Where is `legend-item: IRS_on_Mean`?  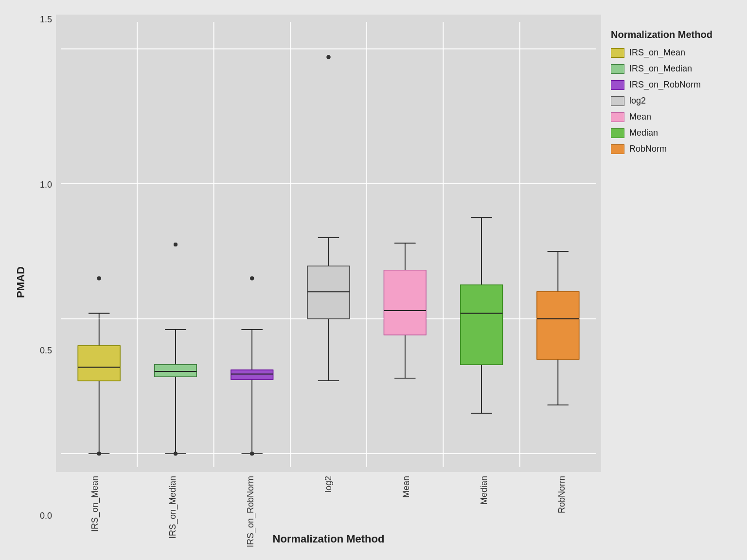 legend-item: IRS_on_Mean is located at coordinates (672, 52).